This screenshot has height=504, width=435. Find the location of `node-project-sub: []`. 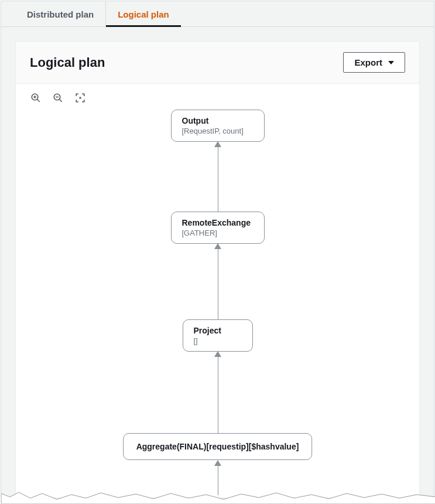

node-project-sub: [] is located at coordinates (218, 341).